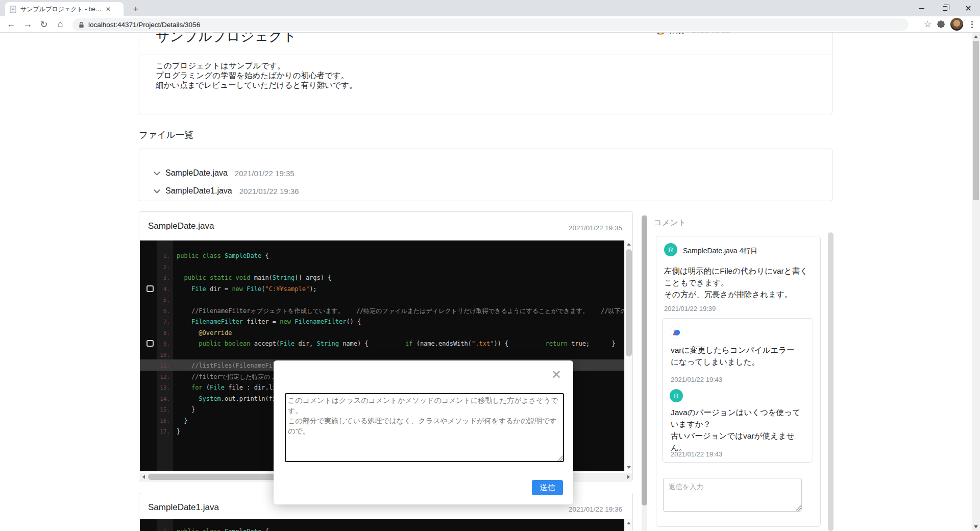 The image size is (980, 531). Describe the element at coordinates (382, 525) in the screenshot. I see `code-editor: 1. public class SampleDate {` at that location.